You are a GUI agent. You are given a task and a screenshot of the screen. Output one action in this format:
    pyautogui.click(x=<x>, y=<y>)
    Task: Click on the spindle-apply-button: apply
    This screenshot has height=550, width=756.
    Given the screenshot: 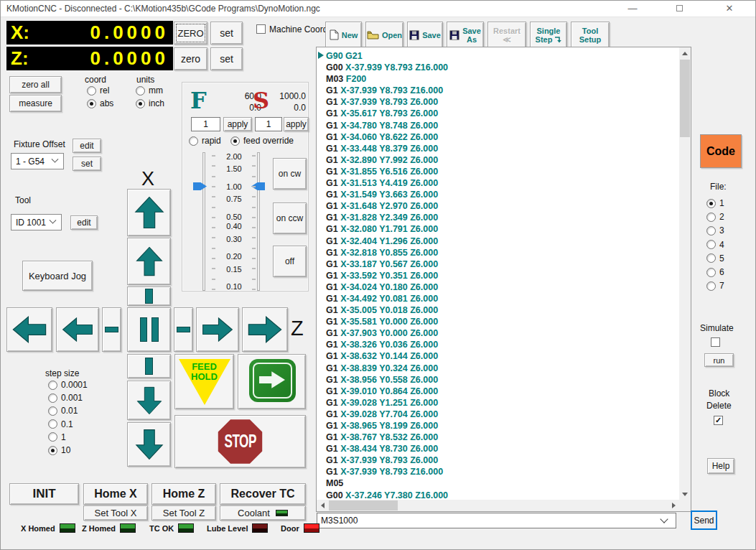 What is the action you would take?
    pyautogui.click(x=296, y=124)
    